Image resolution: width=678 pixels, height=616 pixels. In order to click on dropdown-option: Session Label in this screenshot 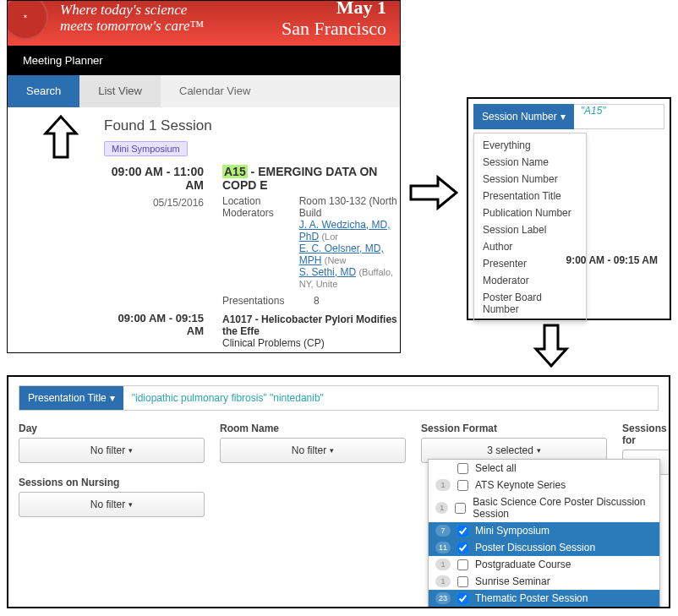, I will do `click(530, 230)`.